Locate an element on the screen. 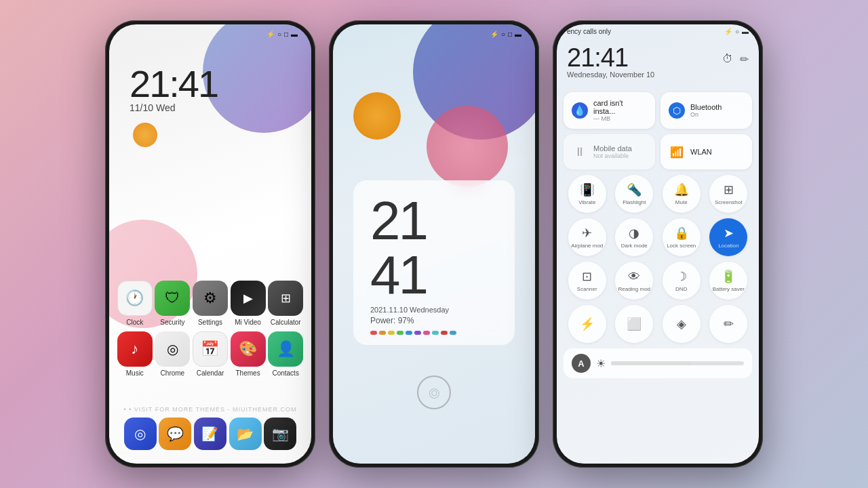 The width and height of the screenshot is (868, 488). auto-brightness-icon: A is located at coordinates (581, 363).